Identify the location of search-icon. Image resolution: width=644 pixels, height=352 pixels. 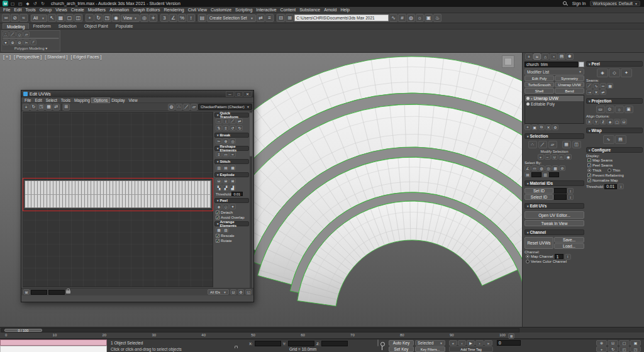
(565, 4).